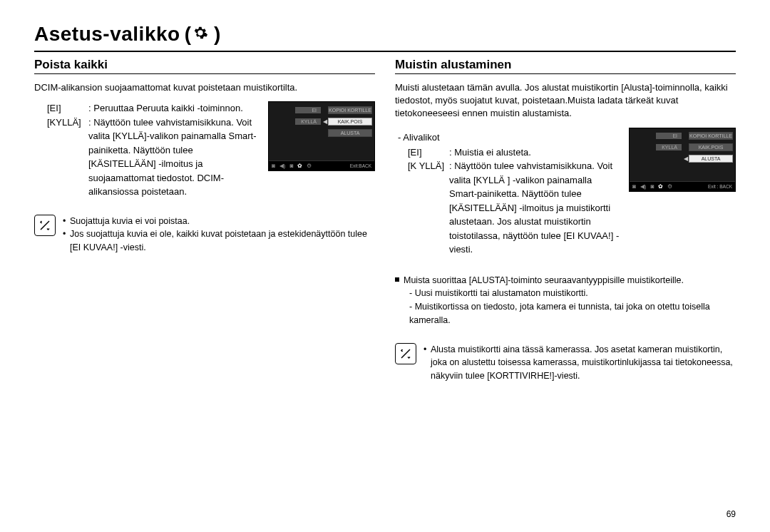 The height and width of the screenshot is (532, 770). Describe the element at coordinates (514, 208) in the screenshot. I see `right-option-kylla: [K YLLÄ] : Näyttöön tulee vahvistamisikk…` at that location.